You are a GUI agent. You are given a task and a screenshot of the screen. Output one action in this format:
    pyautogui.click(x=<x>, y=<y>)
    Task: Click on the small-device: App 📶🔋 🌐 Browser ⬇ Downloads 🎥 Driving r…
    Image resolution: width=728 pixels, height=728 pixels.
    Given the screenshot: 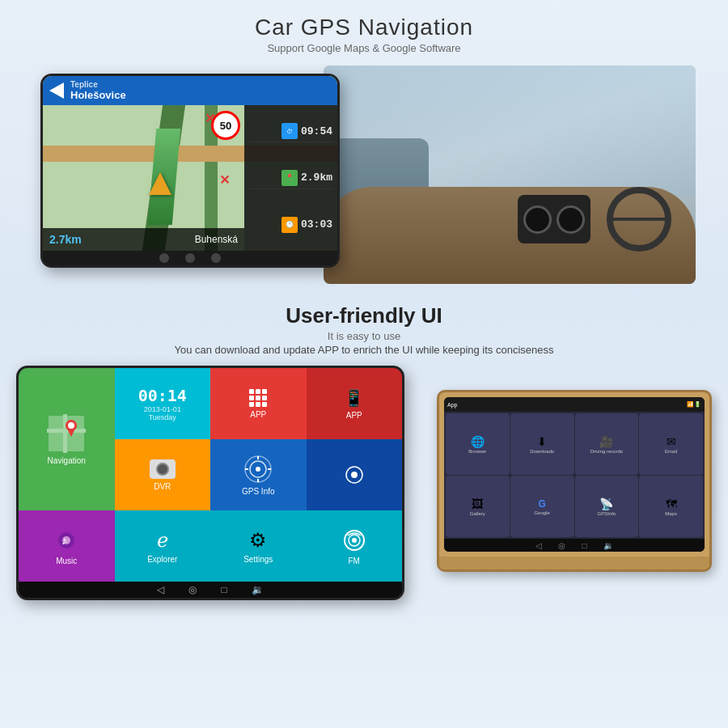 What is the action you would take?
    pyautogui.click(x=574, y=480)
    